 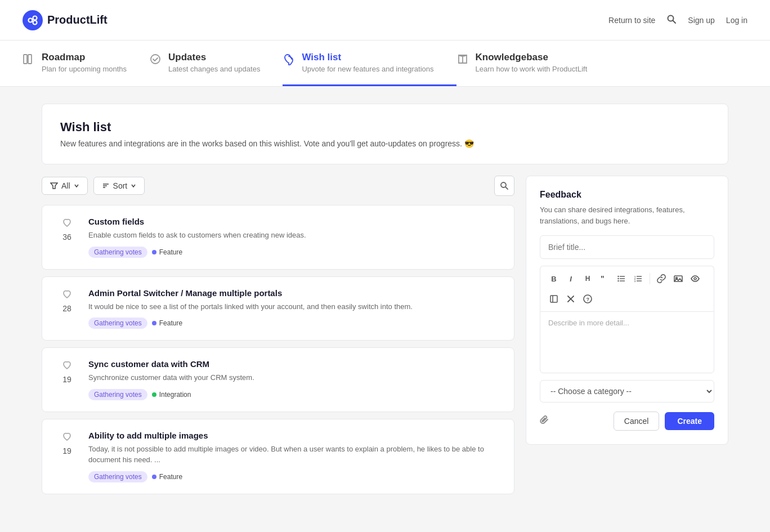 What do you see at coordinates (294, 455) in the screenshot?
I see `wish-description: Today, it is not possible to add multipl…` at bounding box center [294, 455].